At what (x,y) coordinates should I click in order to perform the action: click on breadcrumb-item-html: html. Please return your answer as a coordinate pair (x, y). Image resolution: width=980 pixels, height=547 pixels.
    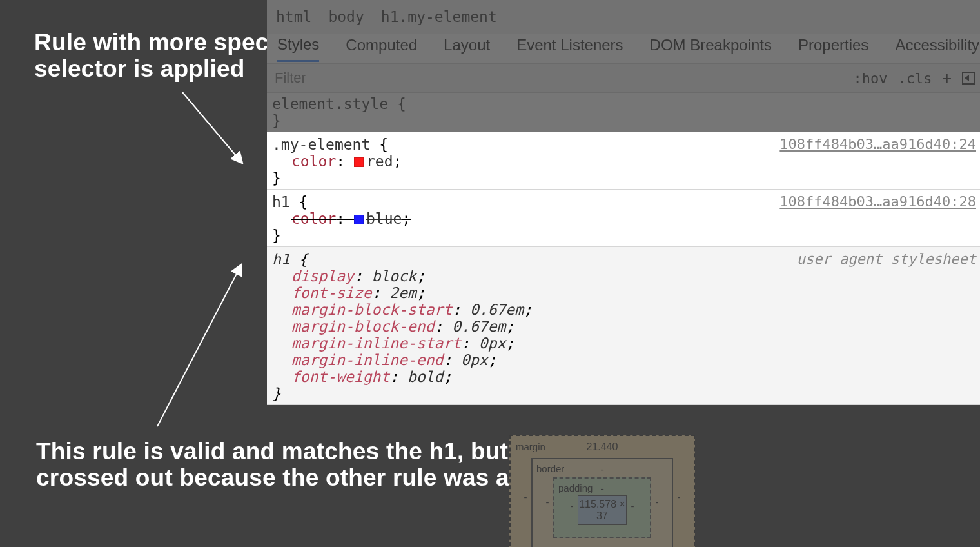
    Looking at the image, I should click on (294, 17).